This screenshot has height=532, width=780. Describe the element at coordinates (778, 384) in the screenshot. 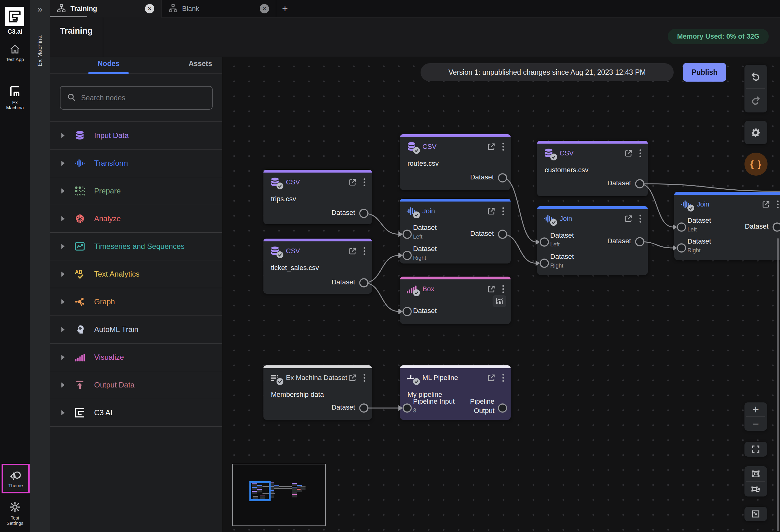

I see `canvas-vertical-scrollbar` at that location.